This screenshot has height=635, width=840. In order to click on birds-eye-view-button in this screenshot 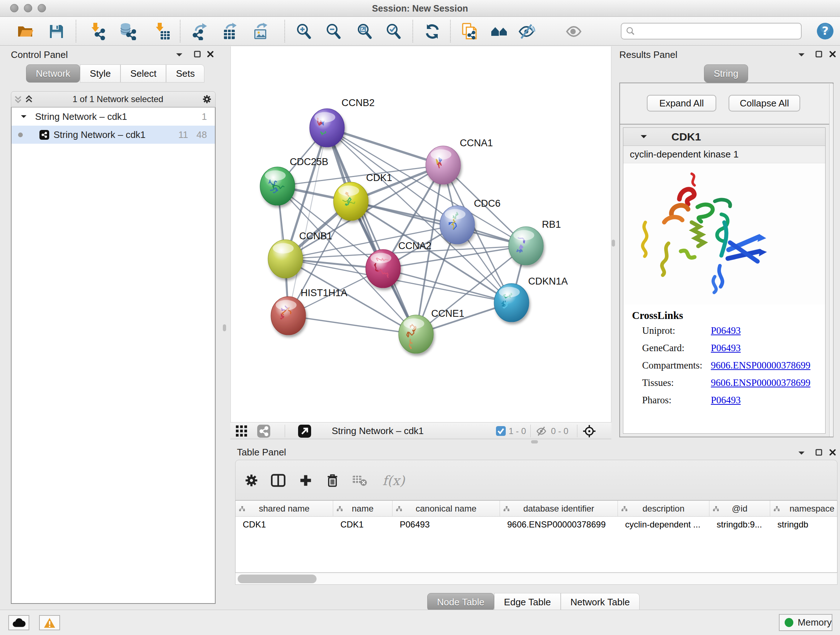, I will do `click(589, 431)`.